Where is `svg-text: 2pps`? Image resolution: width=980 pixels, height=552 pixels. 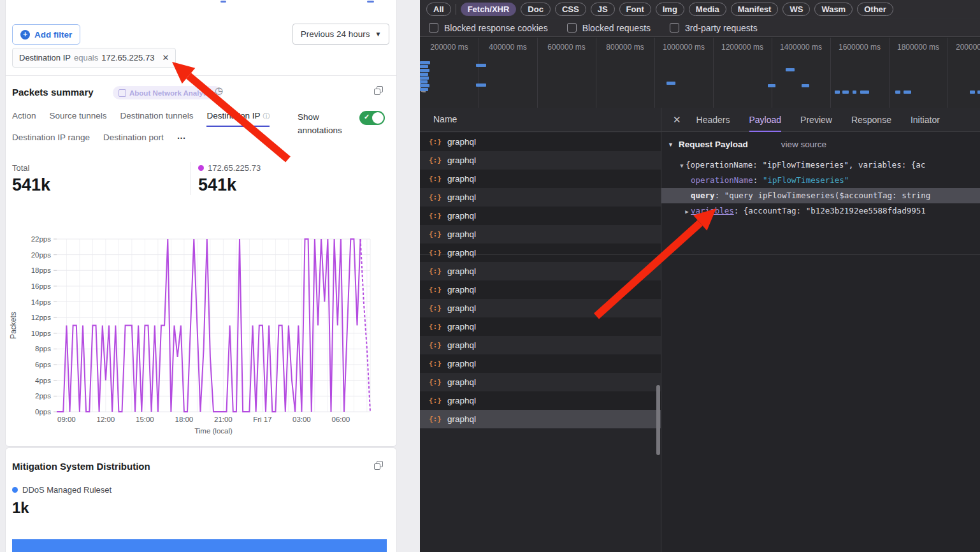
svg-text: 2pps is located at coordinates (43, 396).